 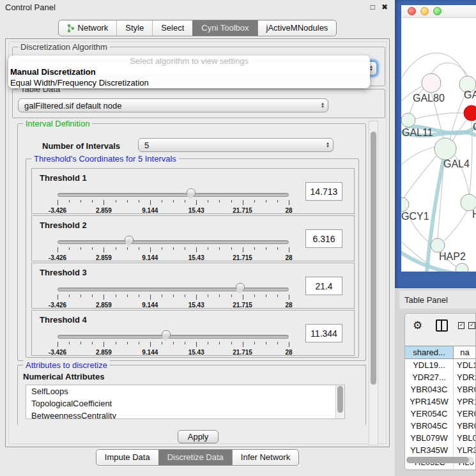 What do you see at coordinates (185, 391) in the screenshot?
I see `attribute-list-item: SelfLoops` at bounding box center [185, 391].